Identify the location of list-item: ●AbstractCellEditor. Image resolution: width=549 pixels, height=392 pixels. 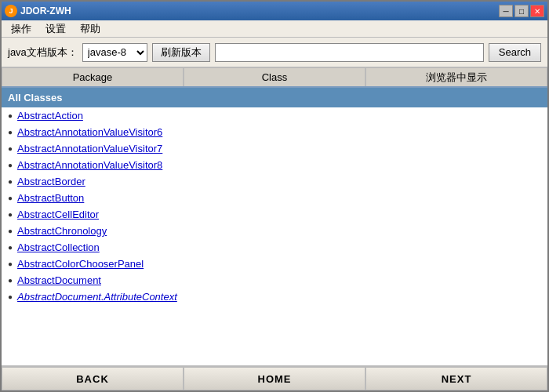
(274, 215).